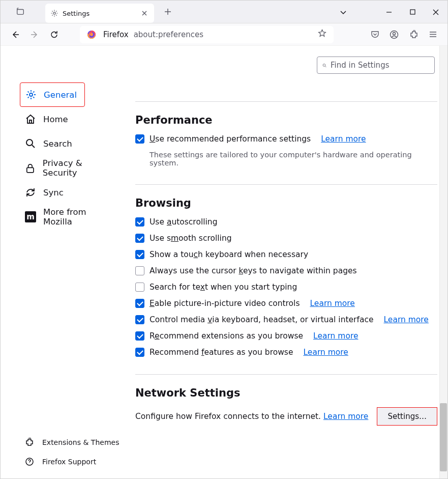 This screenshot has width=448, height=479. Describe the element at coordinates (80, 442) in the screenshot. I see `sidebar-label: Extensions & Themes` at that location.